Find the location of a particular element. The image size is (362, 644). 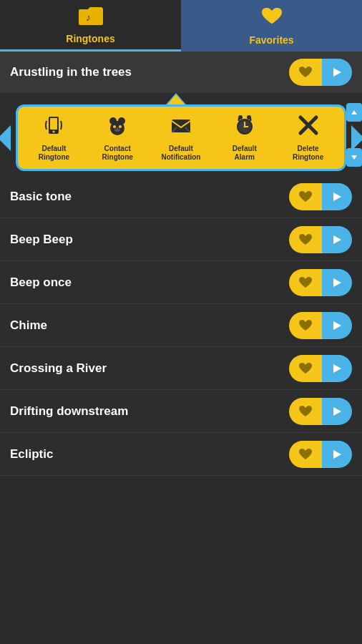

song-title-arustling: Arustling in the trees is located at coordinates (71, 72).